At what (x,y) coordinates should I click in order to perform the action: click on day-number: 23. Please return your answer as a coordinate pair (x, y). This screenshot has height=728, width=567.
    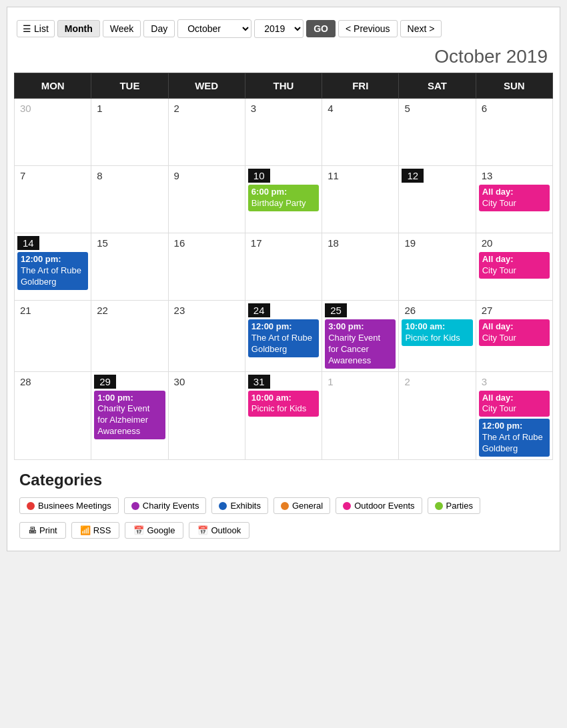
    Looking at the image, I should click on (180, 311).